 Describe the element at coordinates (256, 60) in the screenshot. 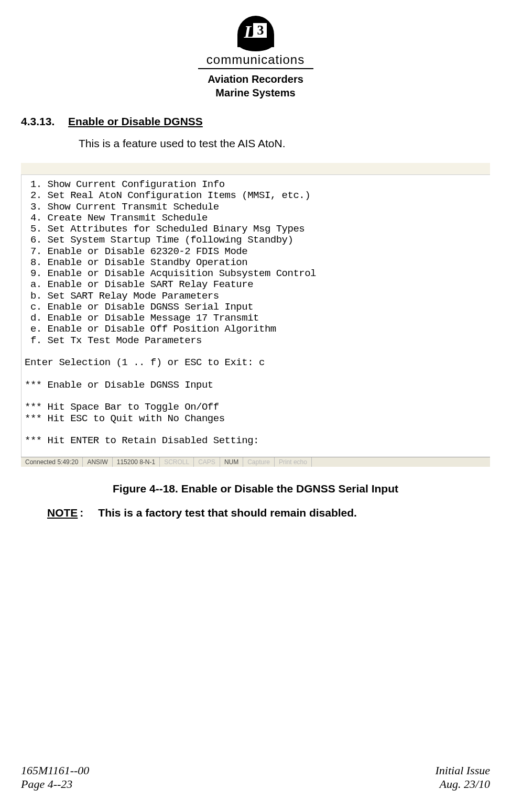

I see `logo-communications: communications` at that location.